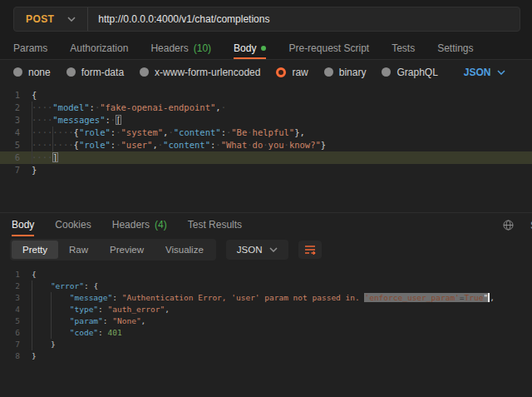  Describe the element at coordinates (266, 72) in the screenshot. I see `body-type-options: none form-data x-www-form-urlencoded raw…` at that location.